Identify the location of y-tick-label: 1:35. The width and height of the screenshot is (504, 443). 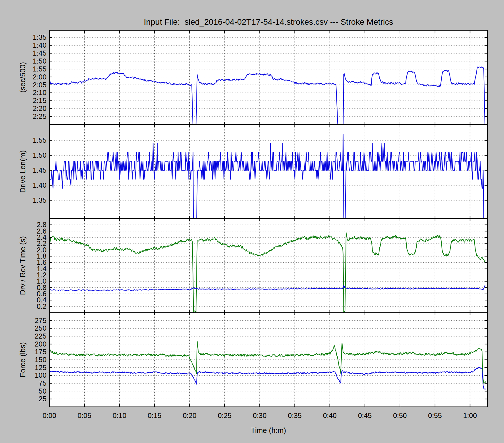
(39, 37).